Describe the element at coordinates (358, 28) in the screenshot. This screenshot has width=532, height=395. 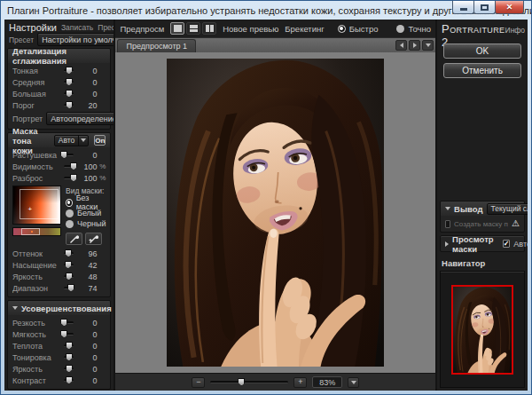
I see `fast-radio: Быстро` at that location.